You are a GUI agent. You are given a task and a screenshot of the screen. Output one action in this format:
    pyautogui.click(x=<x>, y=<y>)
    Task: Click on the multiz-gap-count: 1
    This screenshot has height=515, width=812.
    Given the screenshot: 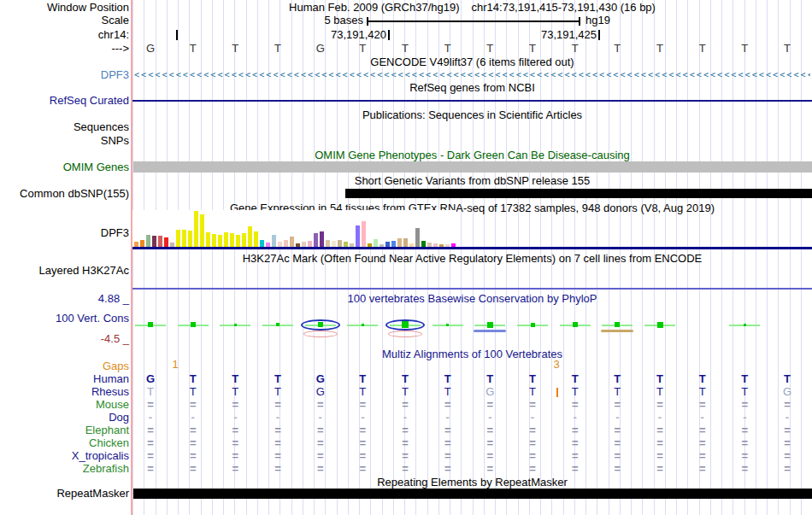 What is the action you would take?
    pyautogui.click(x=174, y=365)
    